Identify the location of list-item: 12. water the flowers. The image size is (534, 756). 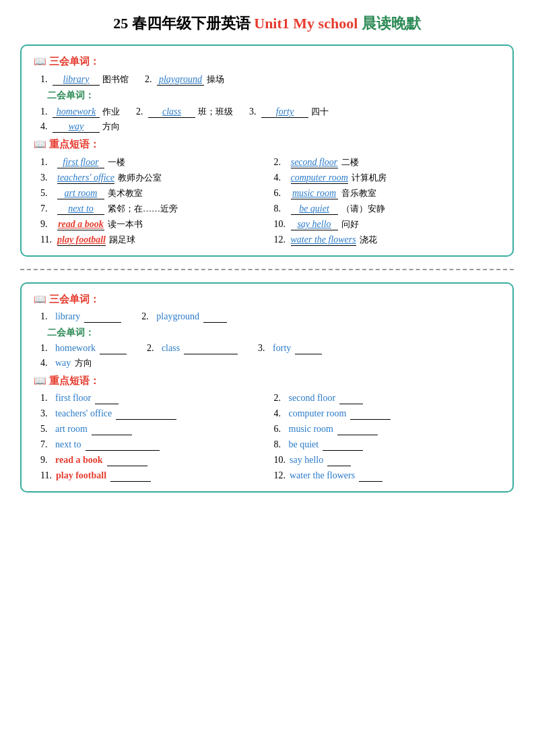
(388, 476).